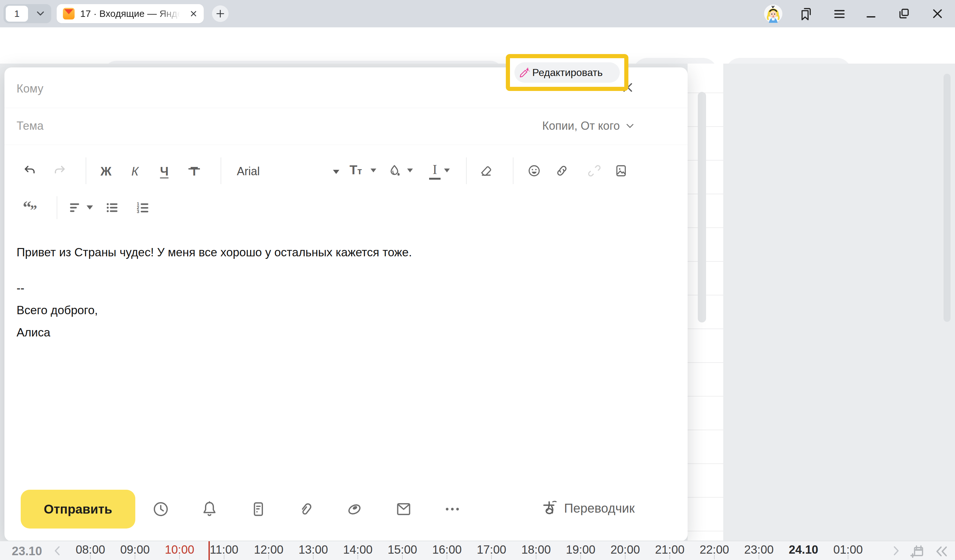 The height and width of the screenshot is (560, 955). What do you see at coordinates (112, 207) in the screenshot?
I see `bullet-list-icon` at bounding box center [112, 207].